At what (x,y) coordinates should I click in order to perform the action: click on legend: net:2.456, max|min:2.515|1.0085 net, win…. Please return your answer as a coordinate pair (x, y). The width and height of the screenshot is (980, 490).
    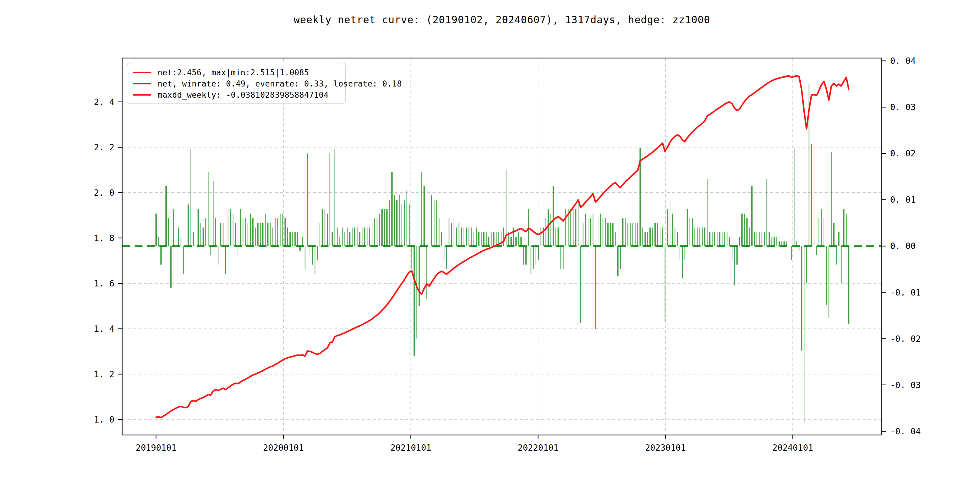
    Looking at the image, I should click on (236, 84).